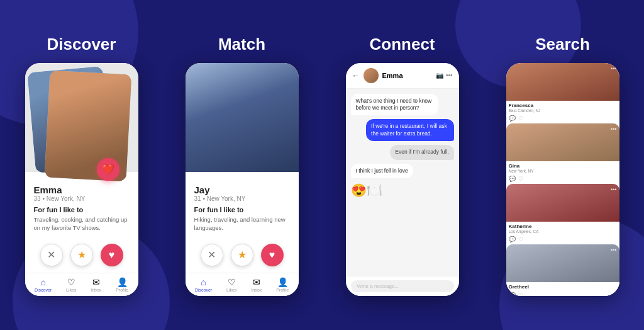 Image resolution: width=644 pixels, height=330 pixels. What do you see at coordinates (449, 76) in the screenshot?
I see `more-icon: •••` at bounding box center [449, 76].